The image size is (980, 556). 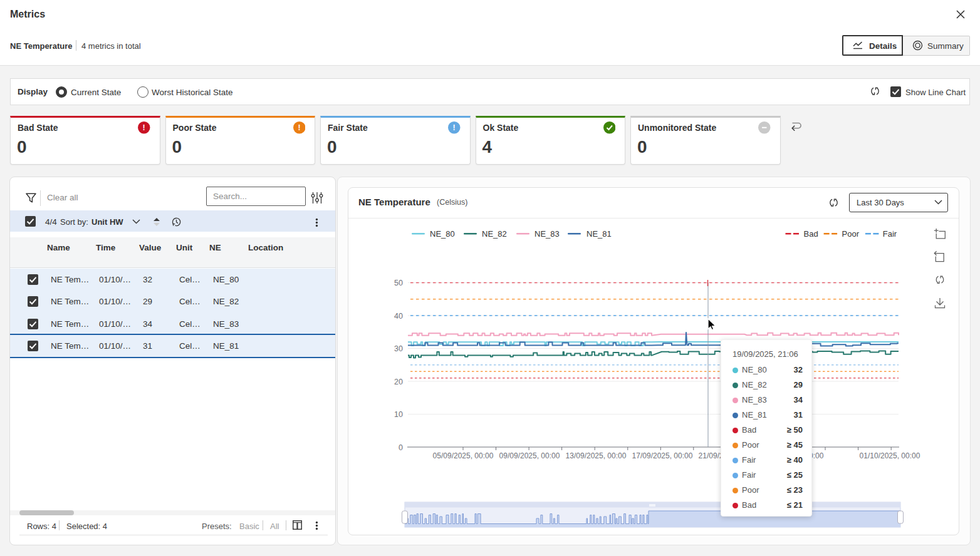 What do you see at coordinates (399, 283) in the screenshot?
I see `svg-text: 50` at bounding box center [399, 283].